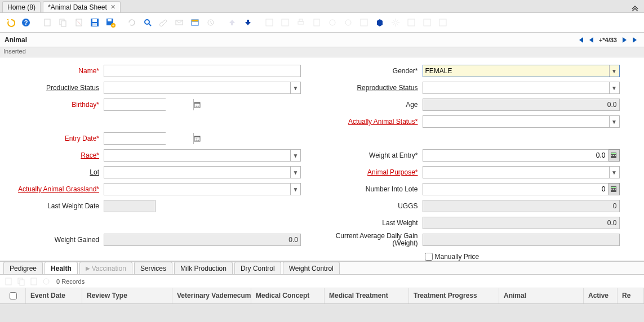 Image resolution: width=644 pixels, height=322 pixels. Describe the element at coordinates (197, 189) in the screenshot. I see `grassland-input` at that location.